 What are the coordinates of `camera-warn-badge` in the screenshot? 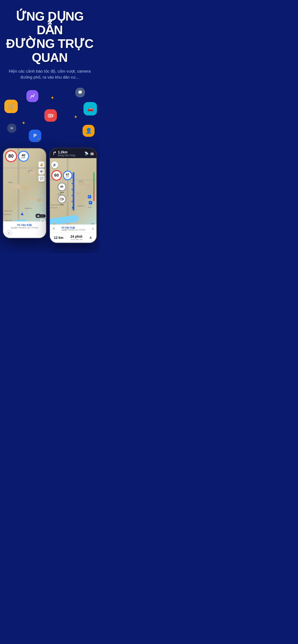 It's located at (62, 199).